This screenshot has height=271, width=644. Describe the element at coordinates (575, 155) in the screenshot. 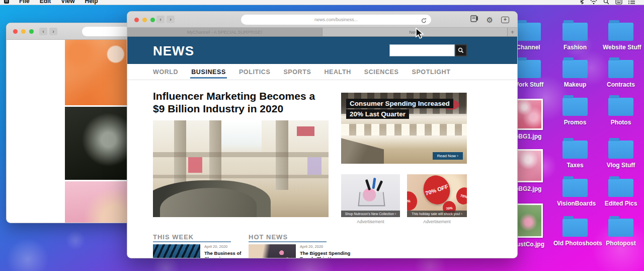

I see `desktop-folder-taxes: Taxes` at that location.